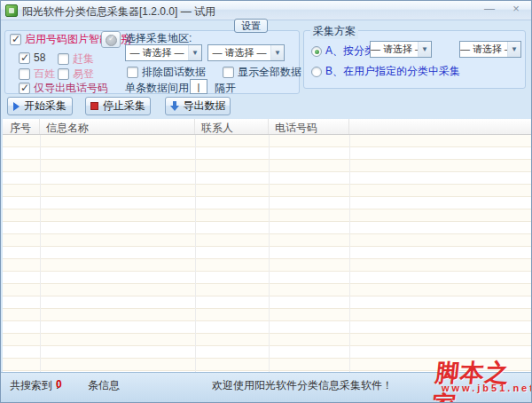 The height and width of the screenshot is (403, 532). Describe the element at coordinates (16, 107) in the screenshot. I see `play-icon` at that location.